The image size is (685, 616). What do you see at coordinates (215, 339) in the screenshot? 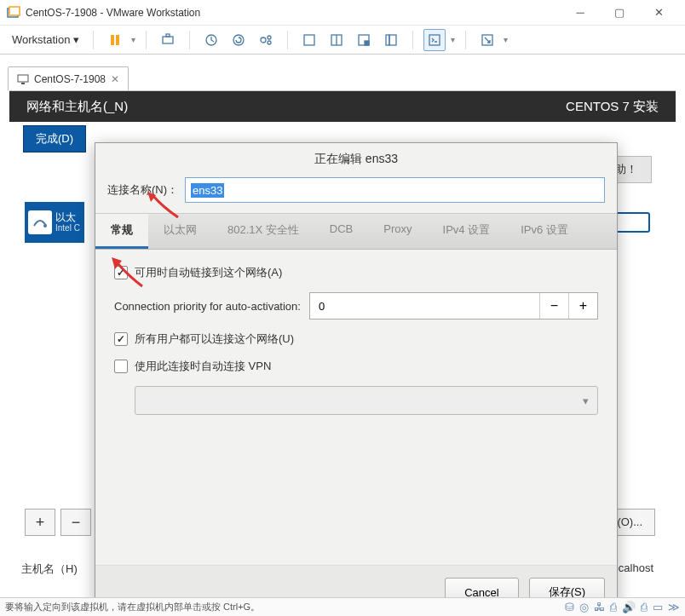
I see `all-users-label: 所有用户都可以连接这个网络(U)` at bounding box center [215, 339].